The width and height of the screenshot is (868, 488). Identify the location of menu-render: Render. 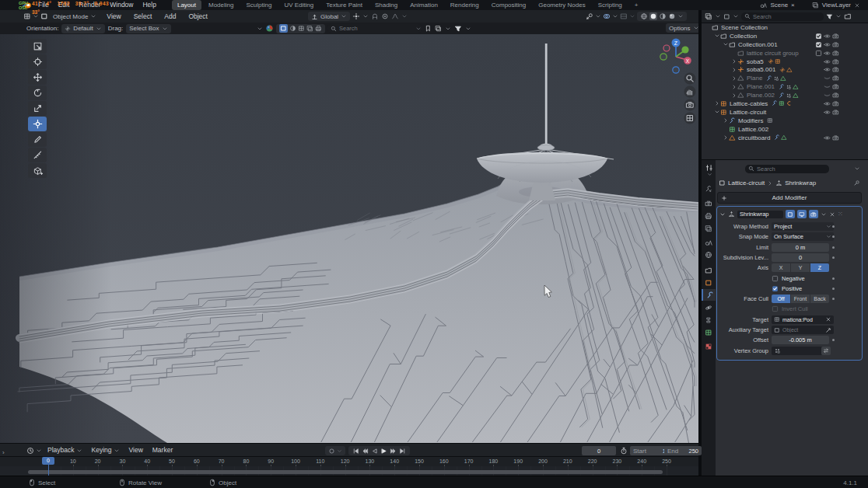
(89, 5).